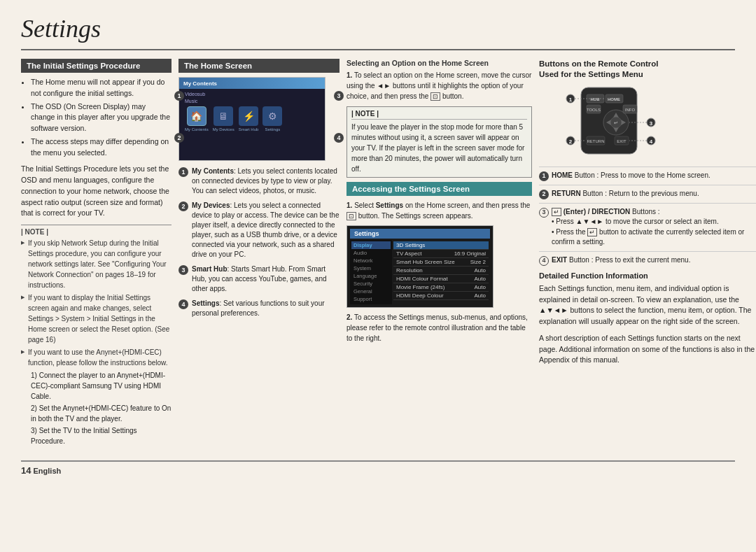 The width and height of the screenshot is (756, 552). I want to click on home-item-2: 2 My Devices: Lets you select a connecte…, so click(259, 230).